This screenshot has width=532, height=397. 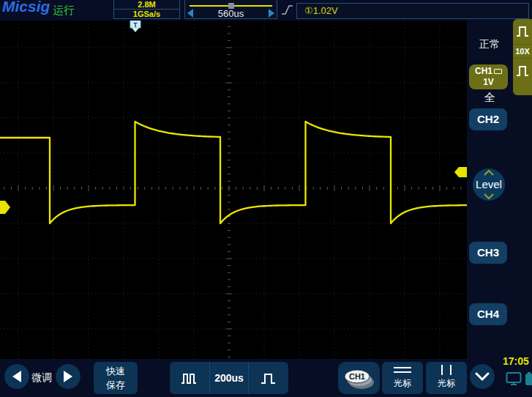 I want to click on svg-text: CH1, so click(x=356, y=376).